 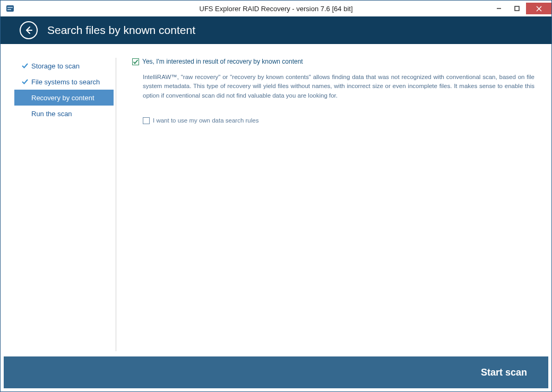 What do you see at coordinates (10, 8) in the screenshot?
I see `app-icon` at bounding box center [10, 8].